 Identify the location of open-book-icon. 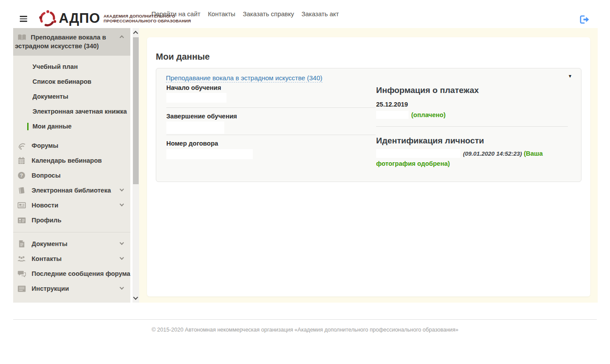
(22, 37).